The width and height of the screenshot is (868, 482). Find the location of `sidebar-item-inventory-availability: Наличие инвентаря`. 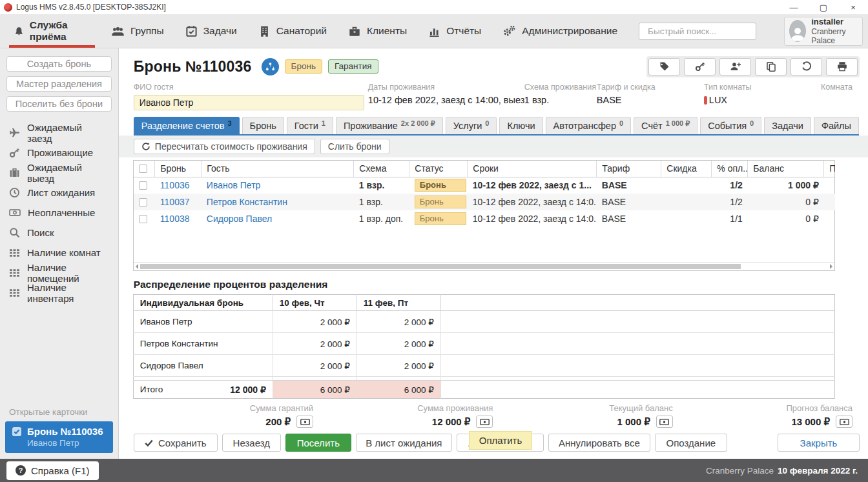

sidebar-item-inventory-availability: Наличие инвентаря is located at coordinates (59, 293).